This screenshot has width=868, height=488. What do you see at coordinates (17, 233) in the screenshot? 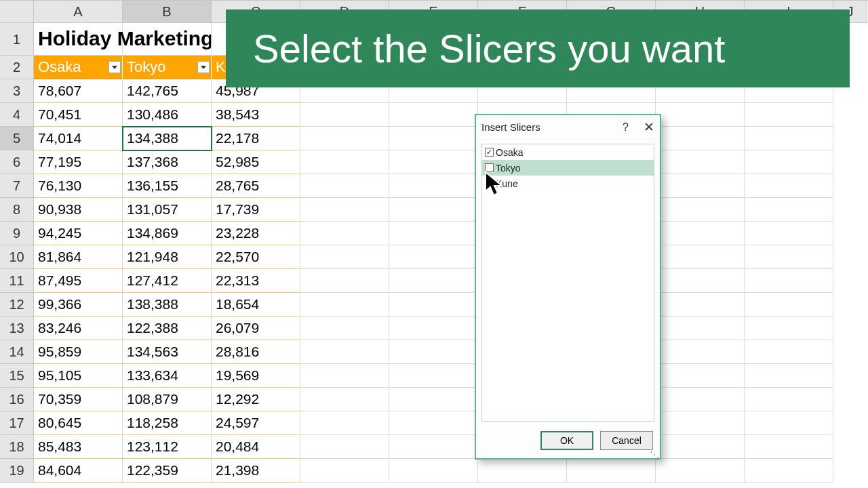
I see `row-header-9: 9` at bounding box center [17, 233].